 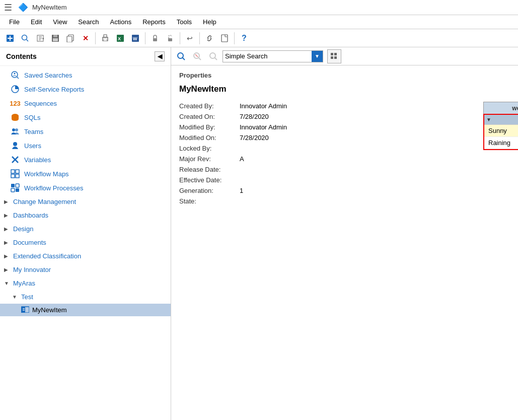 I want to click on expand-arrow-design: ▶, so click(x=7, y=229).